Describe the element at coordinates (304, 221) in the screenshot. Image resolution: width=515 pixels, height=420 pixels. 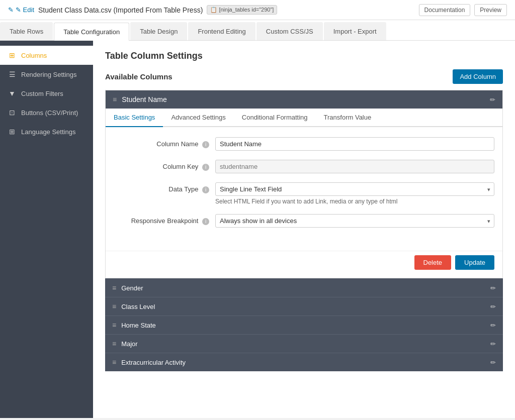
I see `form-row-responsive-breakpoint: Responsive Breakpoint i Always show in a…` at that location.